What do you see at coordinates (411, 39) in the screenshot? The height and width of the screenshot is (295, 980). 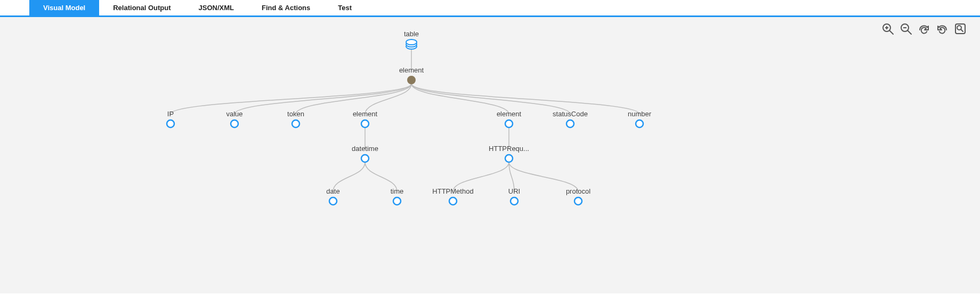 I see `tree-node-table: table` at bounding box center [411, 39].